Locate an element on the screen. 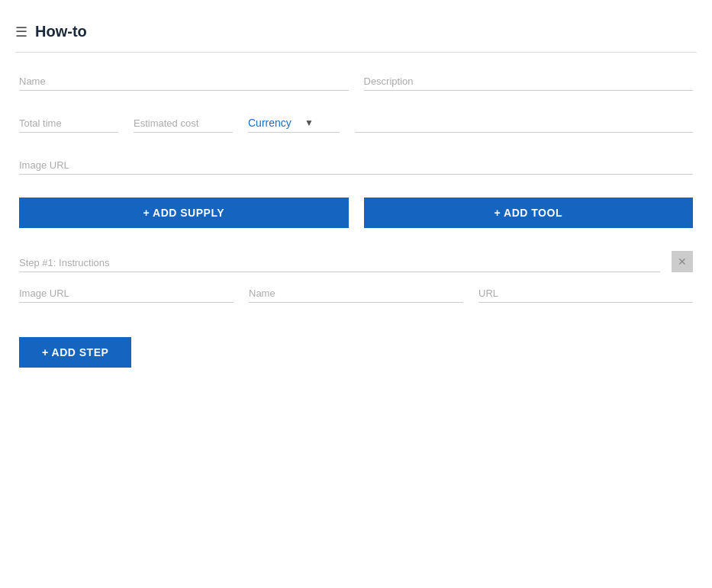 The image size is (712, 588). total-time-field is located at coordinates (69, 124).